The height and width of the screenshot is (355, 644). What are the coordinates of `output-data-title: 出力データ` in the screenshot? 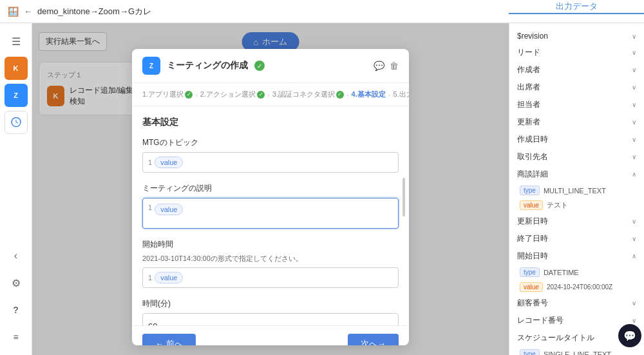 It's located at (576, 7).